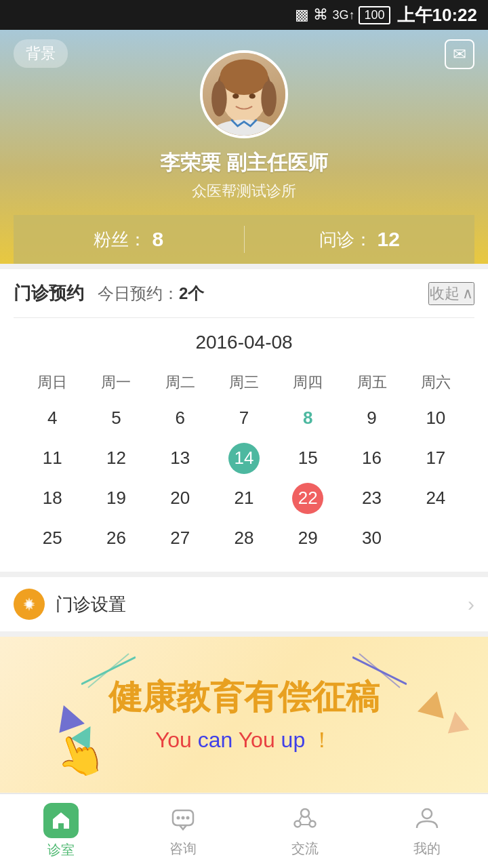 This screenshot has width=488, height=868. I want to click on cal-day-18: 18, so click(52, 498).